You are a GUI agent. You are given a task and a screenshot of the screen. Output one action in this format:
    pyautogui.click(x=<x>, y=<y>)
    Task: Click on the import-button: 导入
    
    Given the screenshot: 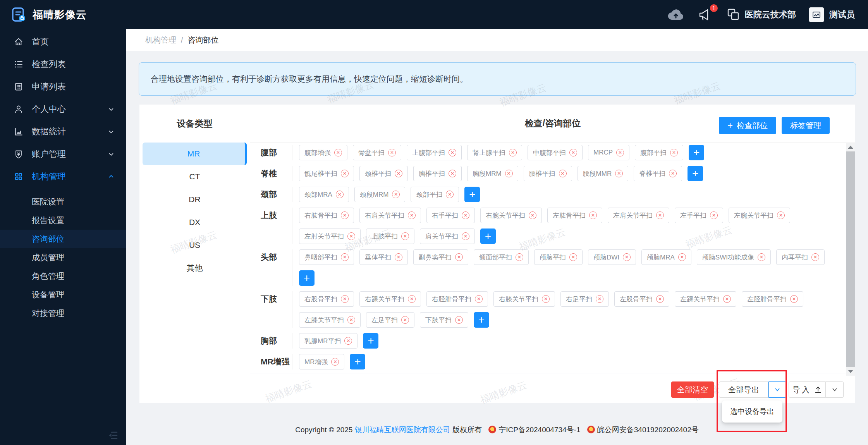 What is the action you would take?
    pyautogui.click(x=807, y=390)
    